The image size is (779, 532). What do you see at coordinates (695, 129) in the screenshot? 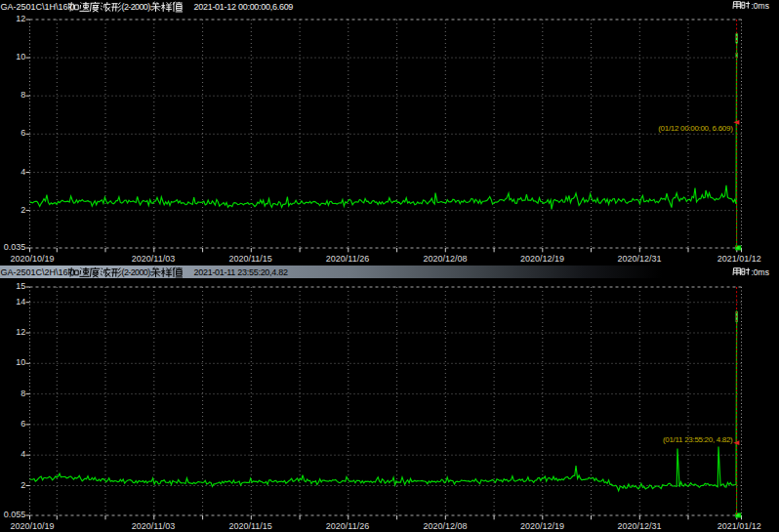
I see `svg-text: (01/12 00:00:00, 6.609)` at bounding box center [695, 129].